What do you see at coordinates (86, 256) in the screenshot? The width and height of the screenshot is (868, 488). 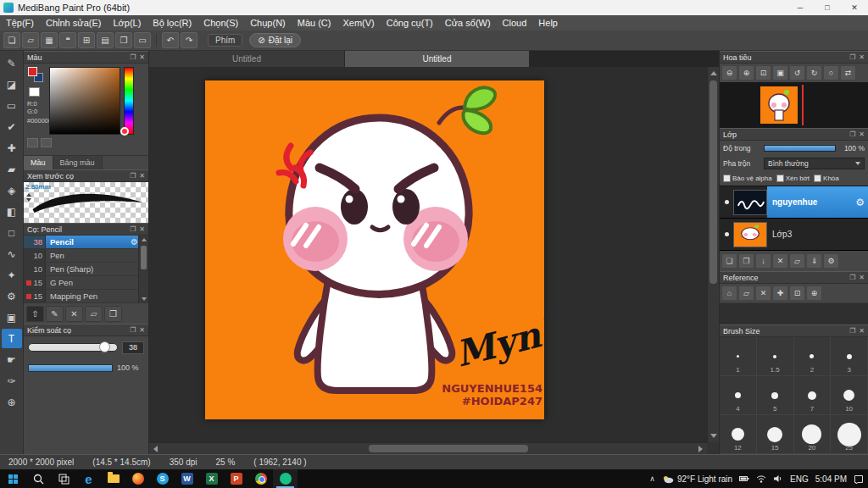 I see `brush-row-pen: 10 Pen` at bounding box center [86, 256].